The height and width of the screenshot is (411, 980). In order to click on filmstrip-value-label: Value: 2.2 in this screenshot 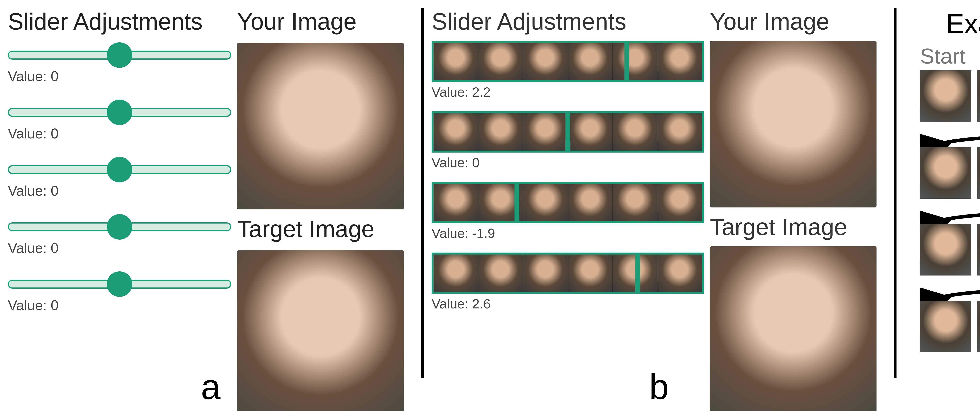, I will do `click(568, 92)`.